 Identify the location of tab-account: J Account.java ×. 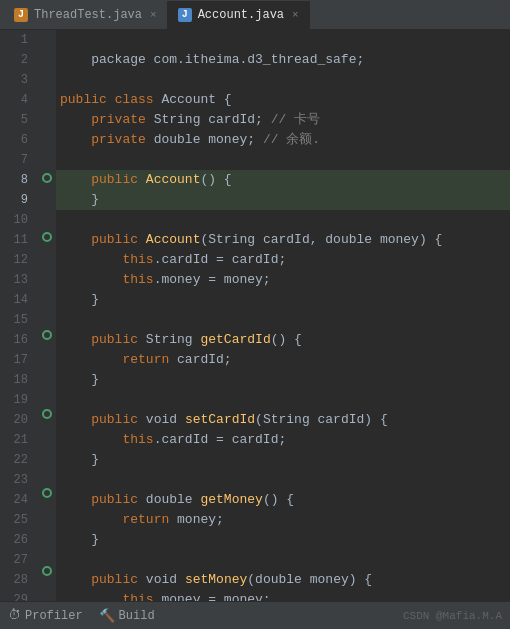
(239, 15).